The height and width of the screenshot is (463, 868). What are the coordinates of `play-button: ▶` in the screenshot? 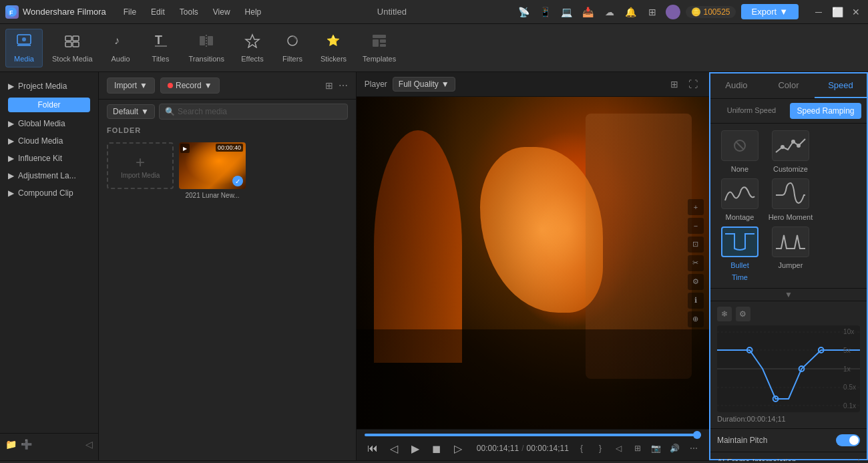 It's located at (415, 448).